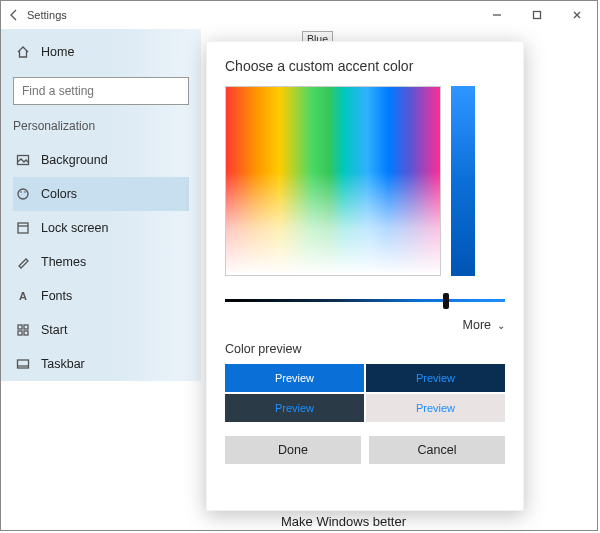 The height and width of the screenshot is (533, 600). Describe the element at coordinates (437, 450) in the screenshot. I see `cancel-button: Cancel` at that location.